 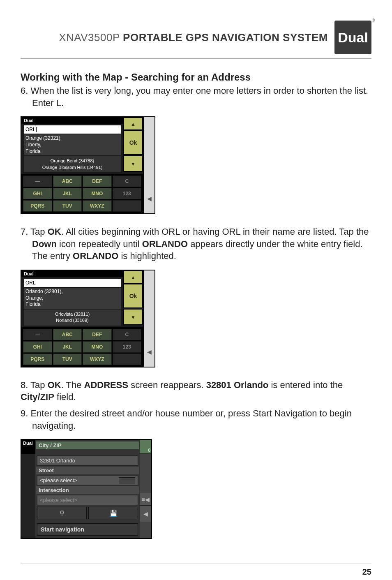 What do you see at coordinates (145, 499) in the screenshot?
I see `menu-button: ≡◀` at bounding box center [145, 499].